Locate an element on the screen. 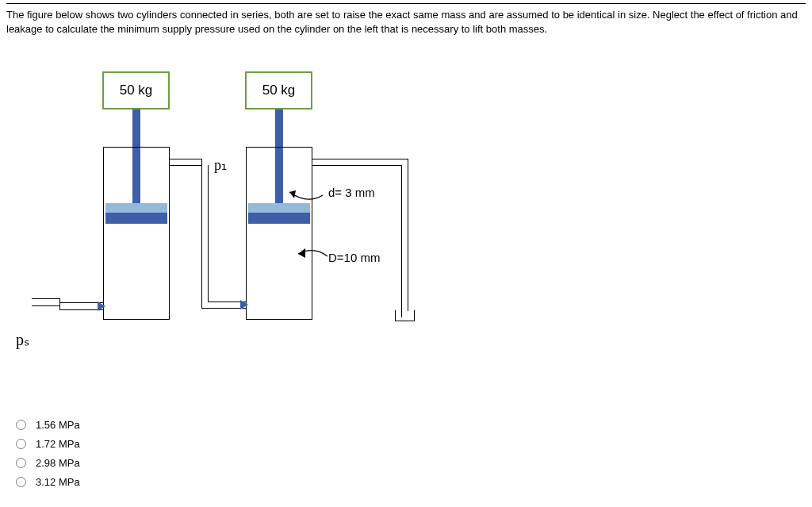 The height and width of the screenshot is (507, 812). option-3-radio is located at coordinates (21, 463).